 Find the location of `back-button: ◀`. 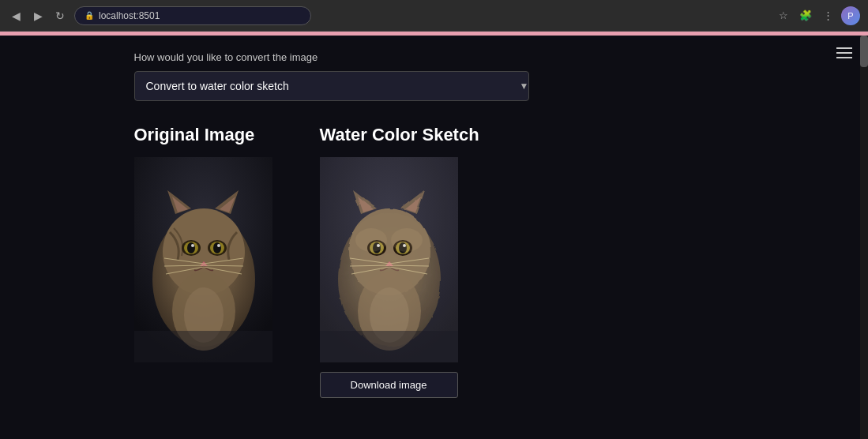

back-button: ◀ is located at coordinates (16, 16).